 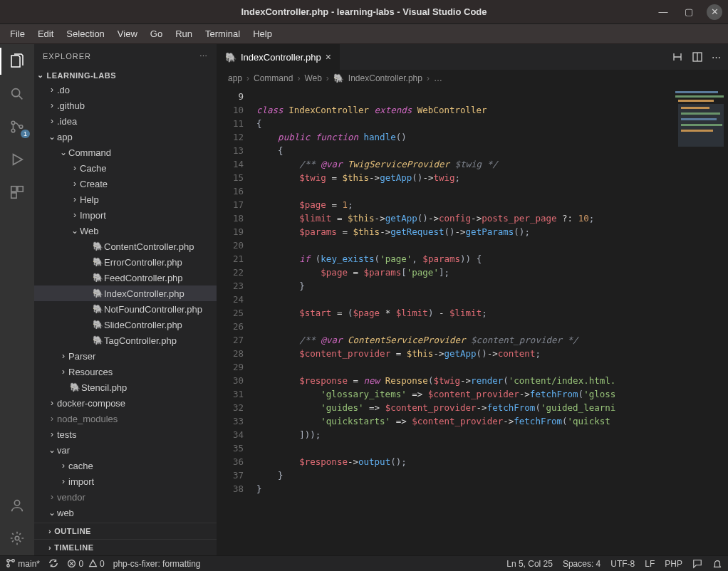 I want to click on tab-indexcontroller: 🐘 IndexController.php ×, so click(x=279, y=57).